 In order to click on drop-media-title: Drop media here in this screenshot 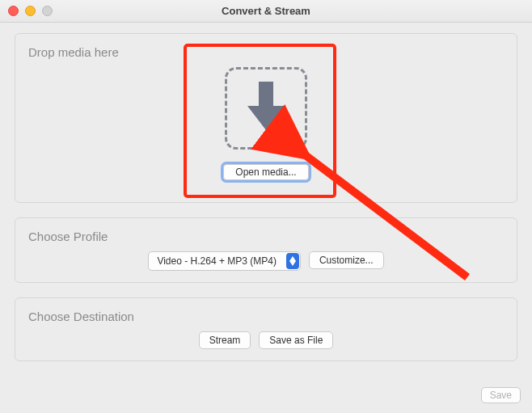, I will do `click(266, 52)`.